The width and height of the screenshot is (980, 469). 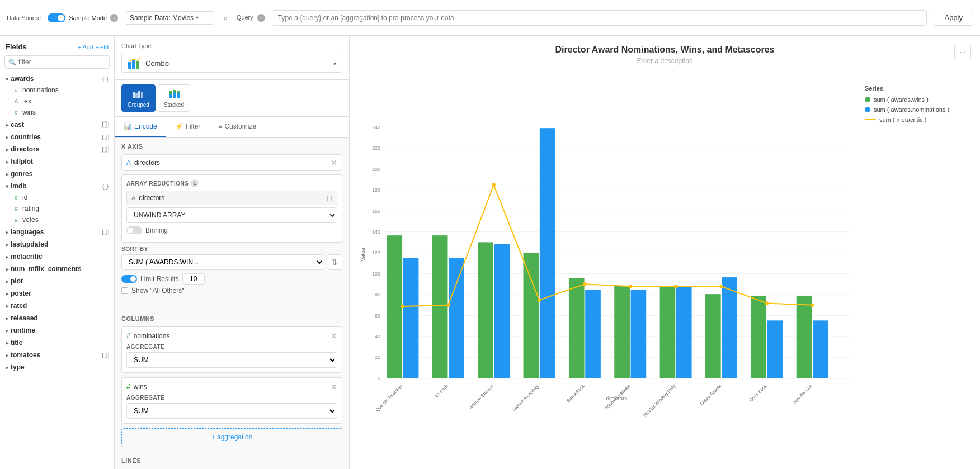 I want to click on field-group-header-released: ▸ released, so click(x=57, y=318).